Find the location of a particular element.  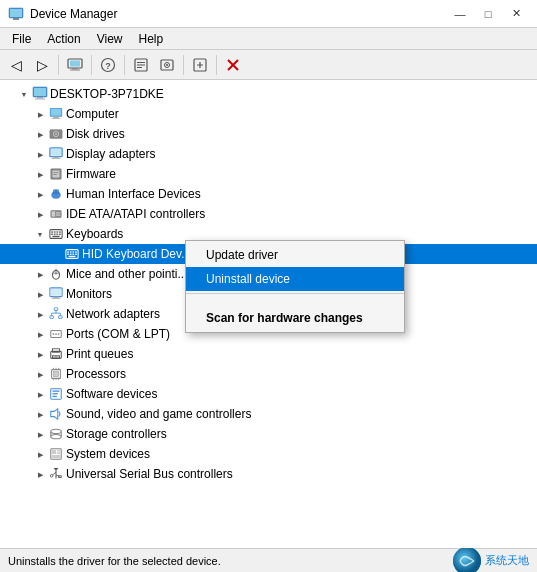

expander-keyboards is located at coordinates (40, 234).